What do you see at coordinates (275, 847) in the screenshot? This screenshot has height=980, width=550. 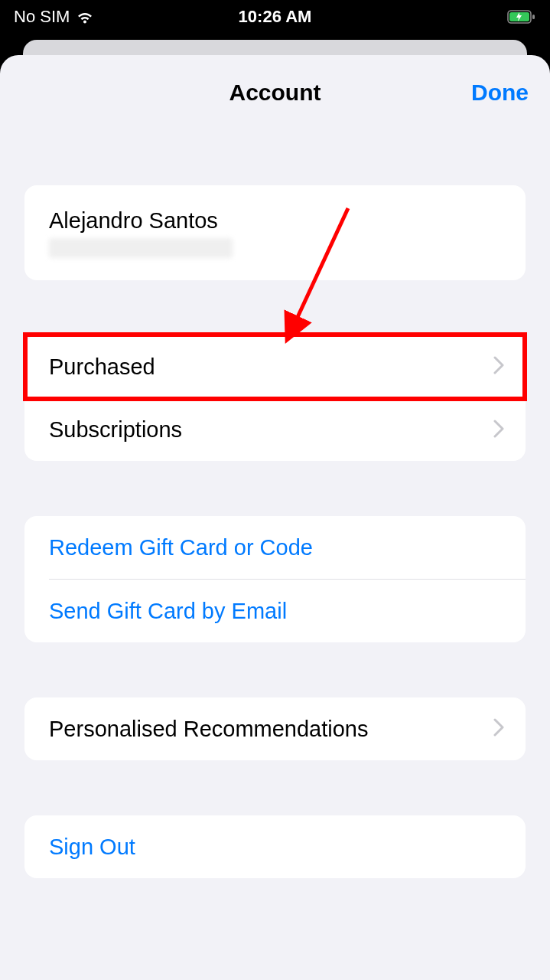 I see `signout-group: Sign Out` at bounding box center [275, 847].